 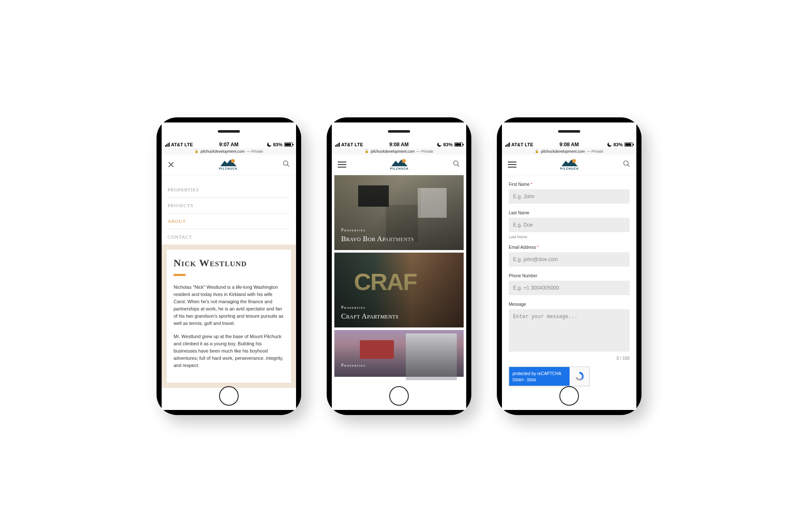 What do you see at coordinates (569, 185) in the screenshot?
I see `first-name-label: First Name *` at bounding box center [569, 185].